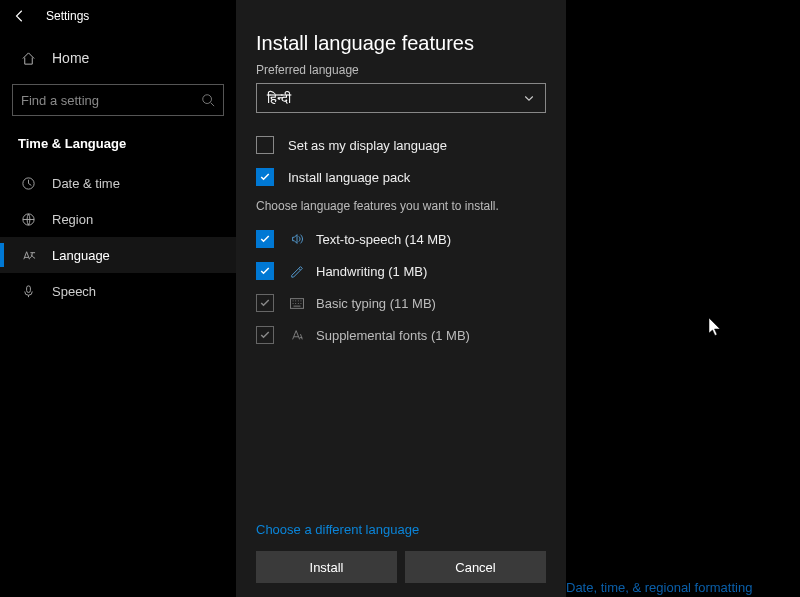 The image size is (800, 597). Describe the element at coordinates (372, 272) in the screenshot. I see `feature-label: Handwriting (1 MB)` at that location.